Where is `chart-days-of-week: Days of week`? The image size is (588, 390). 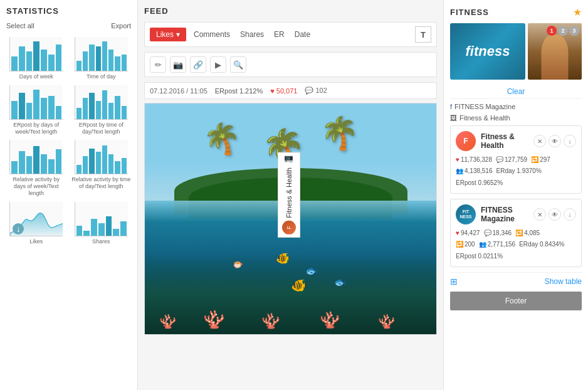
chart-days-of-week: Days of week is located at coordinates (36, 59).